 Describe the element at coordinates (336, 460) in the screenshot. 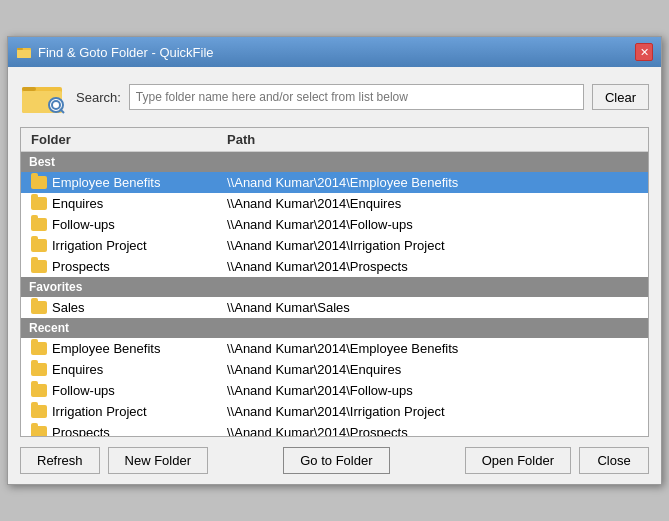

I see `footer-center: Go to Folder` at that location.